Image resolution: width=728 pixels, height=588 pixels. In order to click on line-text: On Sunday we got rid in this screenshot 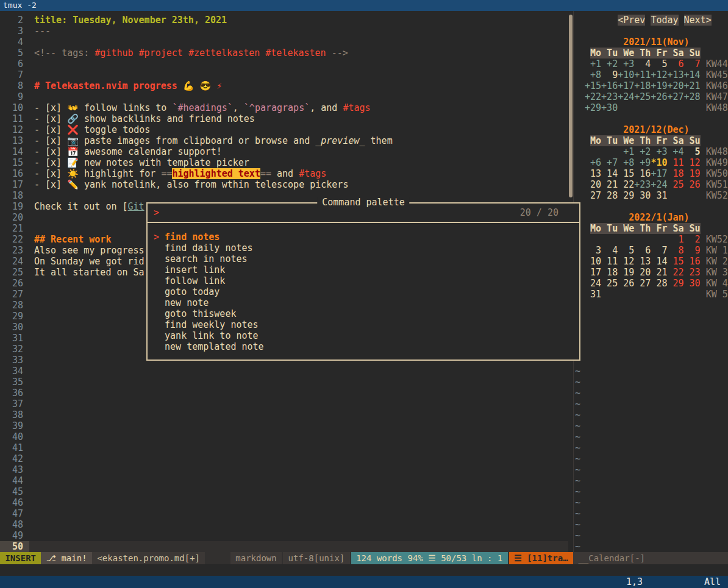, I will do `click(87, 261)`.